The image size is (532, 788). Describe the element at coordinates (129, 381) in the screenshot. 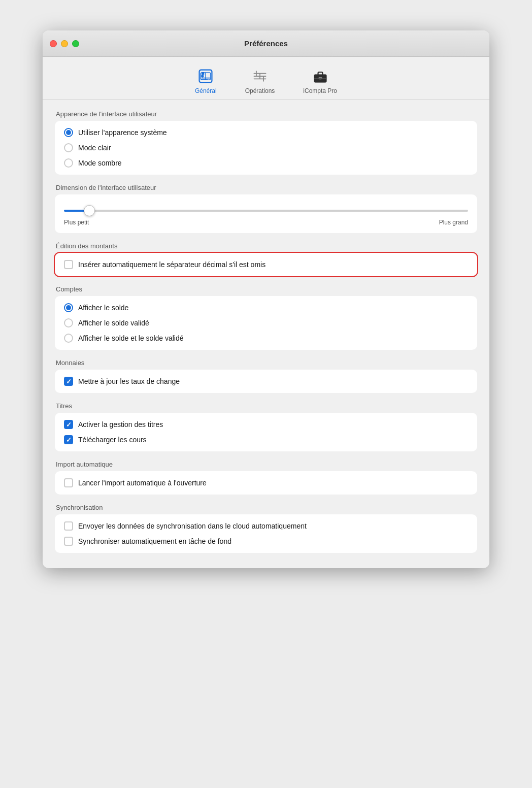

I see `checkbox-exchange-label: Mettre à jour les taux de change` at that location.